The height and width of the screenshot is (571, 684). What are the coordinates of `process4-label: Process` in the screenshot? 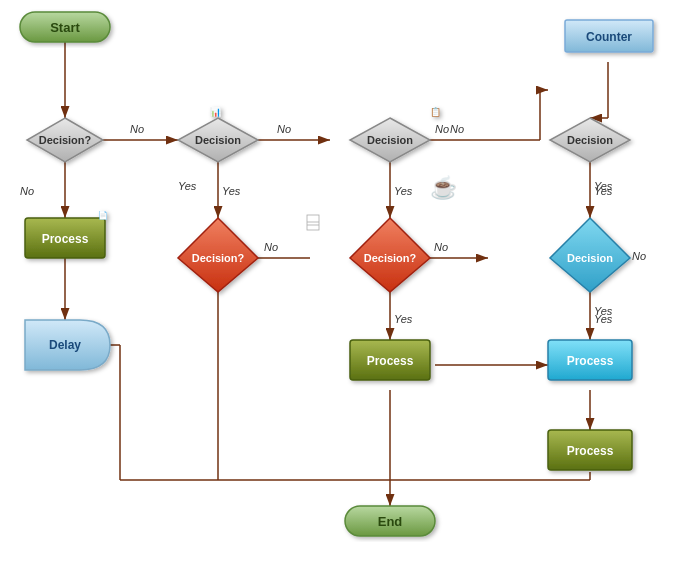 It's located at (590, 451).